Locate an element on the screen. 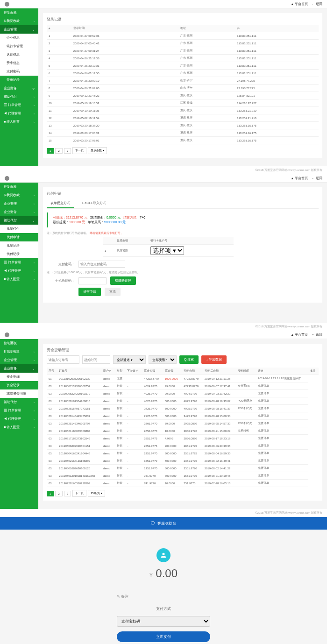  table-header: 下游账户 is located at coordinates (134, 371).